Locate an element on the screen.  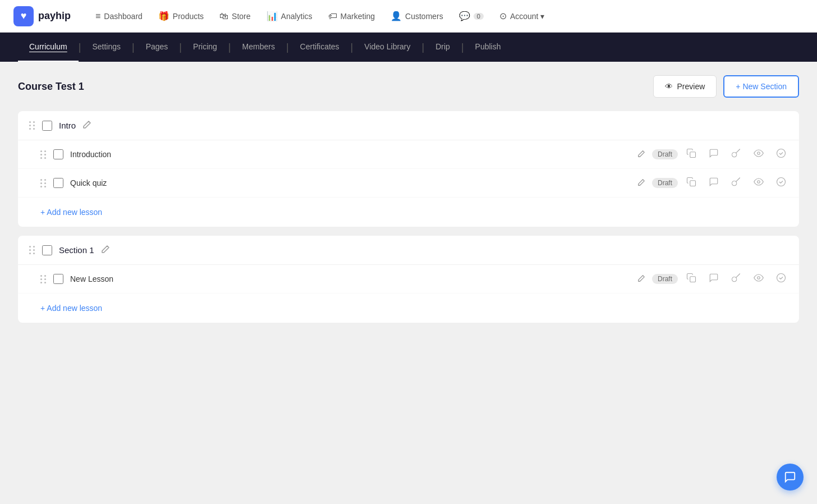
lesson-checkbox-new-lesson is located at coordinates (58, 279).